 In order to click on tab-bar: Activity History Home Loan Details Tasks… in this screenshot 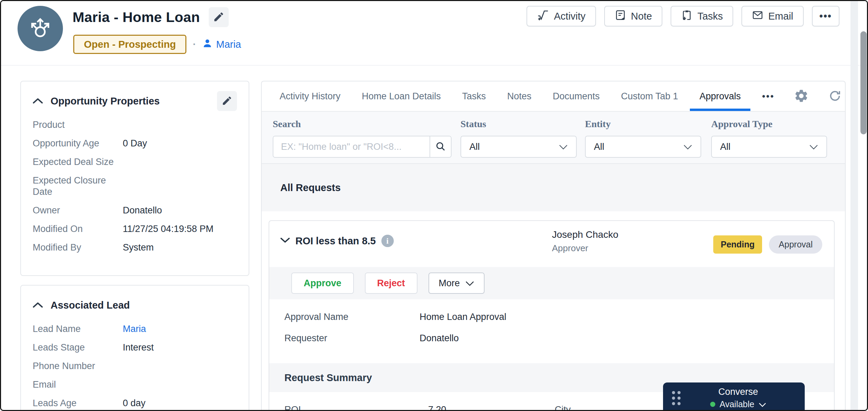, I will do `click(553, 97)`.